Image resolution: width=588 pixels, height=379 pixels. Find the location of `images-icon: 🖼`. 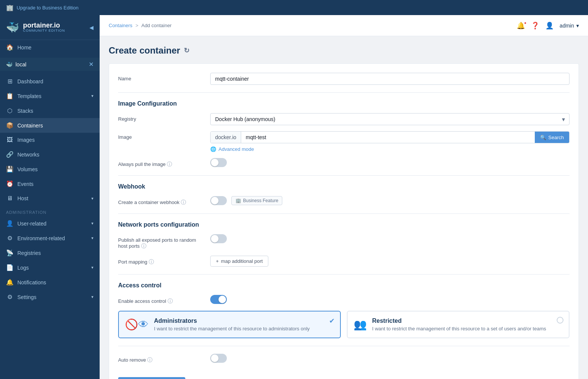

images-icon: 🖼 is located at coordinates (10, 140).